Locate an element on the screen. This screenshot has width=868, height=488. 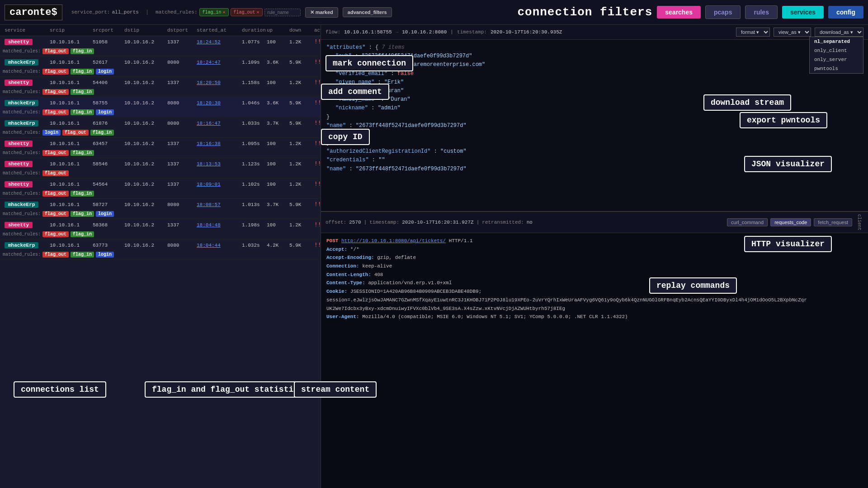
service-name: mhackeErp is located at coordinates (22, 245).